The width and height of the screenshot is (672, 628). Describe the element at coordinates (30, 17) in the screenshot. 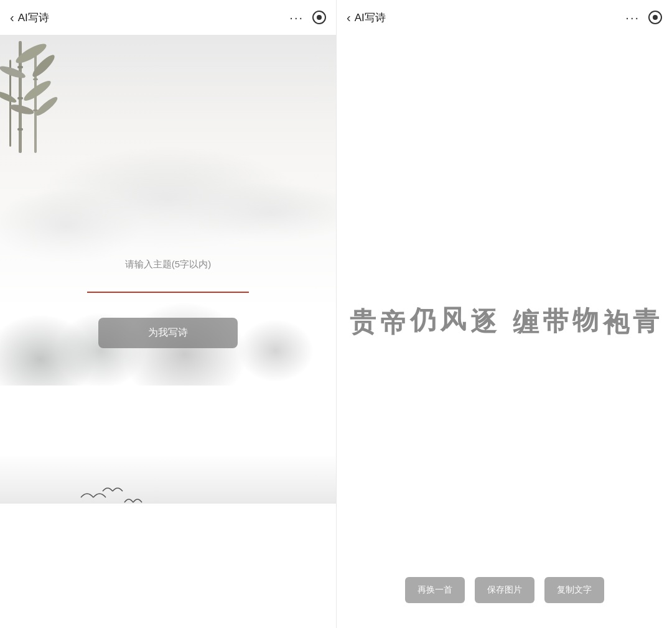

I see `left-back-btn: ‹ AI写诗` at that location.